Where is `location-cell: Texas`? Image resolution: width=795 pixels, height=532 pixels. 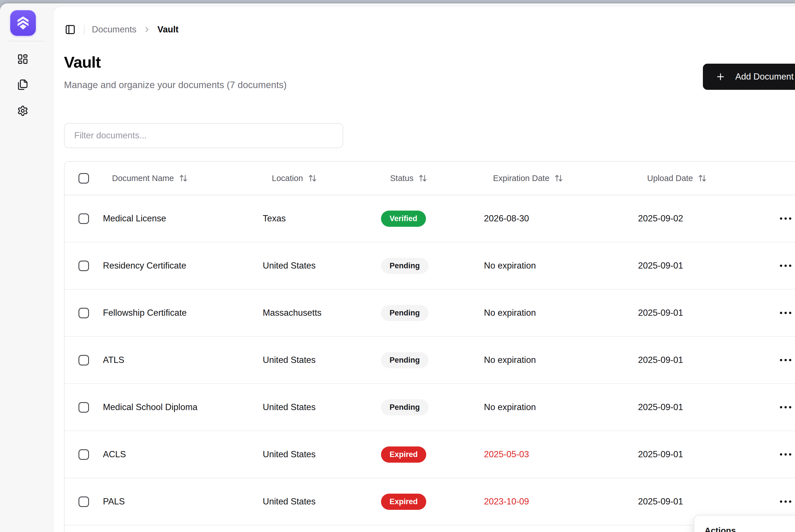 location-cell: Texas is located at coordinates (322, 218).